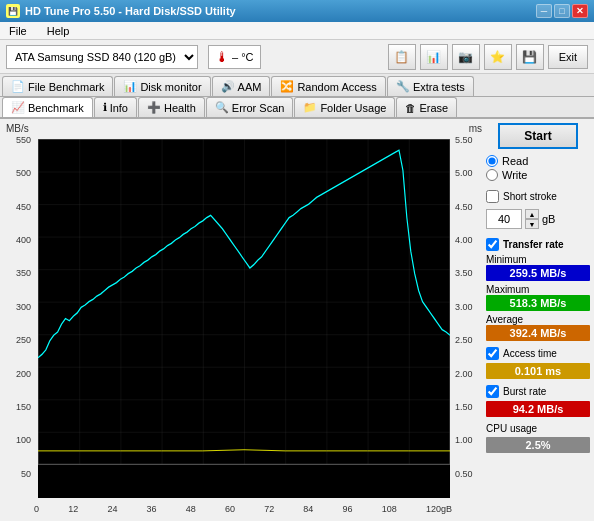 Image resolution: width=594 pixels, height=521 pixels. I want to click on folder-usage-icon: 📁, so click(310, 108).